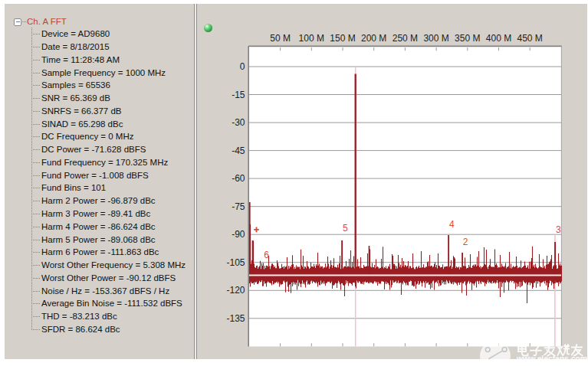 The width and height of the screenshot is (588, 366). What do you see at coordinates (238, 178) in the screenshot?
I see `svg-text: -60` at bounding box center [238, 178].